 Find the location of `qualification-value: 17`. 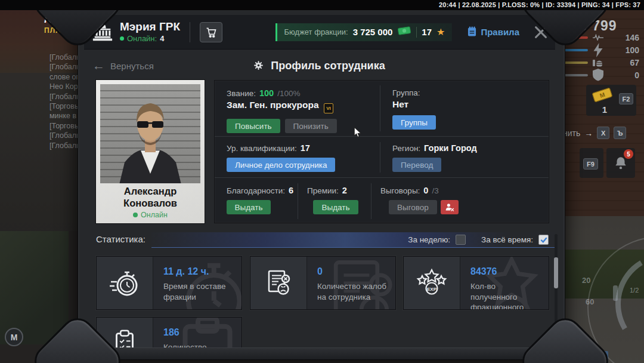

qualification-value: 17 is located at coordinates (305, 148).